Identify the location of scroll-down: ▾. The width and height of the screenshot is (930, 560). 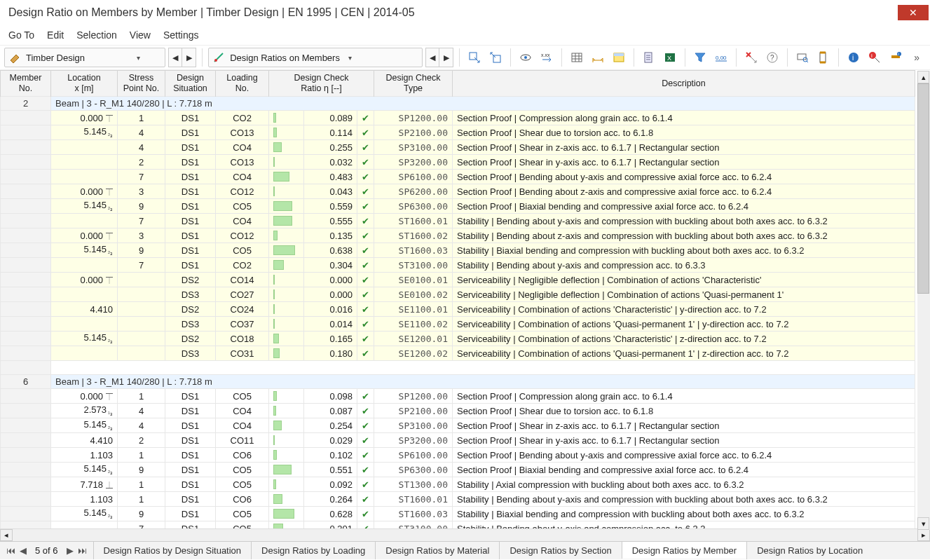
(924, 524).